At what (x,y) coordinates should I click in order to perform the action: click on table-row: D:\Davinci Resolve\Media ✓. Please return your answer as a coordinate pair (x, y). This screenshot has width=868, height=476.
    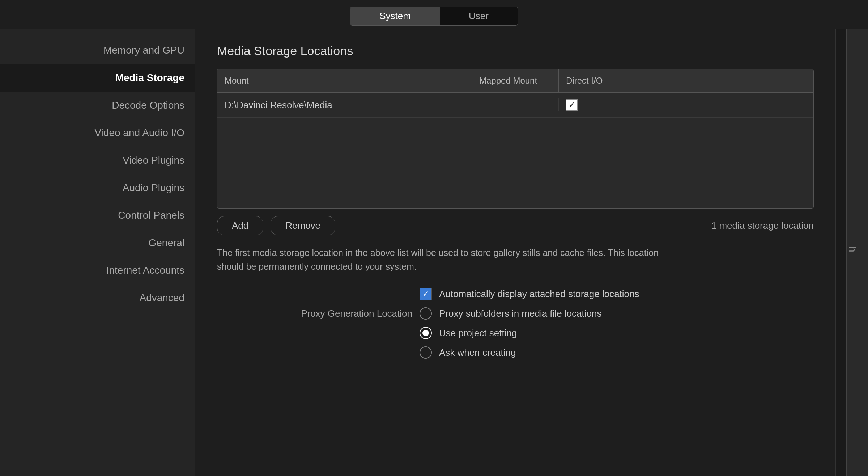
    Looking at the image, I should click on (515, 105).